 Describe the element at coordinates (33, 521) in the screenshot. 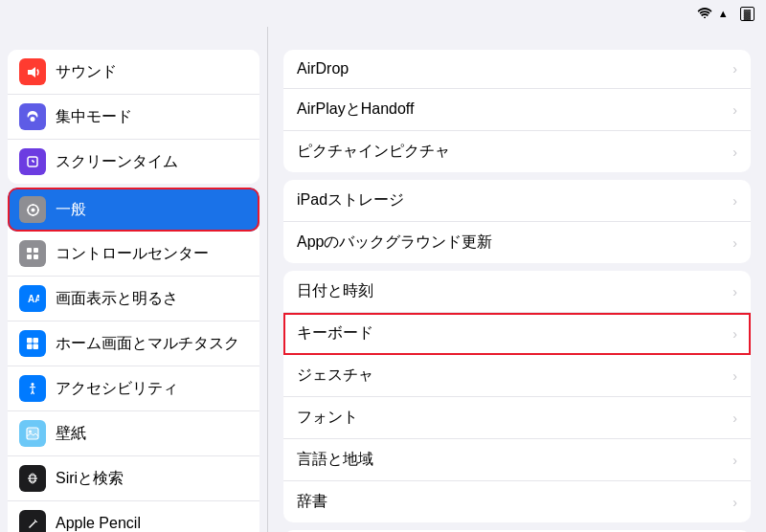

I see `pencil-icon` at that location.